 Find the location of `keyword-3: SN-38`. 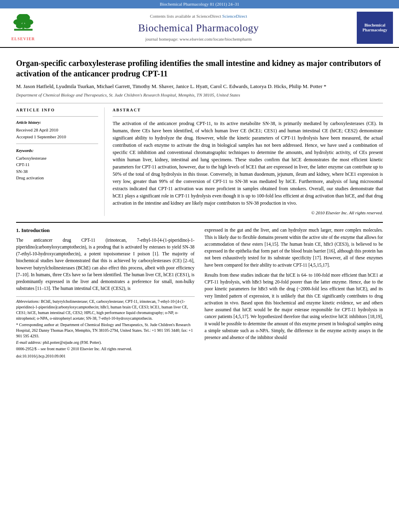

keyword-3: SN-38 is located at coordinates (57, 171).